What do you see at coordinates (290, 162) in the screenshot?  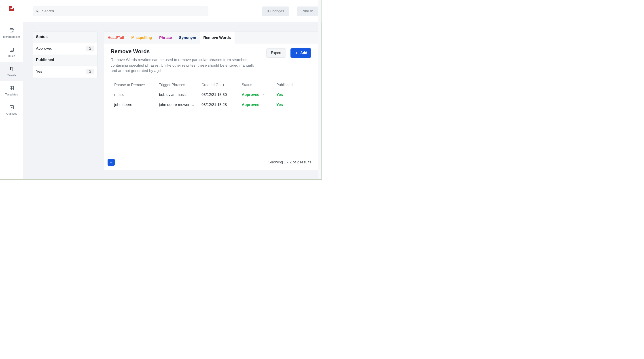 I see `results-text: Showing 1 - 2 of 2 results` at bounding box center [290, 162].